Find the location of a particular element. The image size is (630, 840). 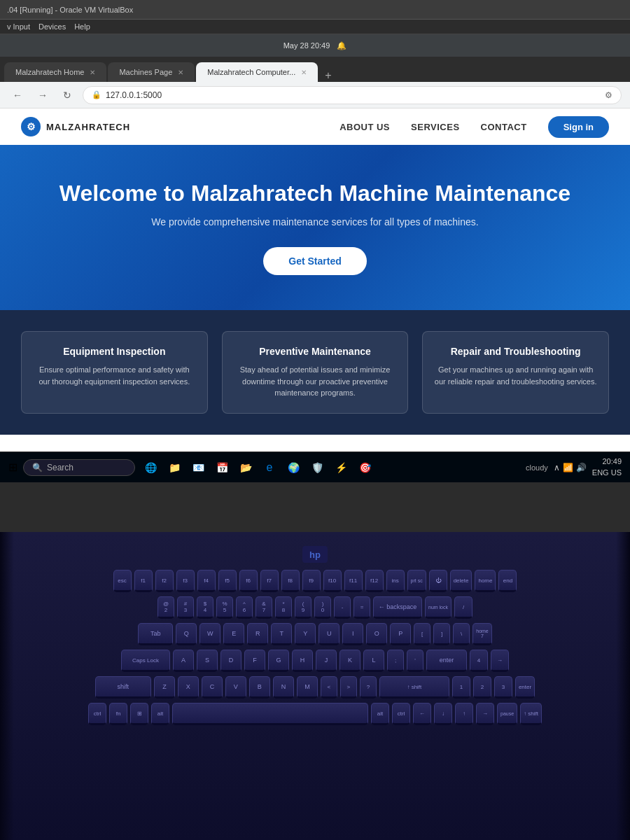

key-d: D is located at coordinates (231, 661).